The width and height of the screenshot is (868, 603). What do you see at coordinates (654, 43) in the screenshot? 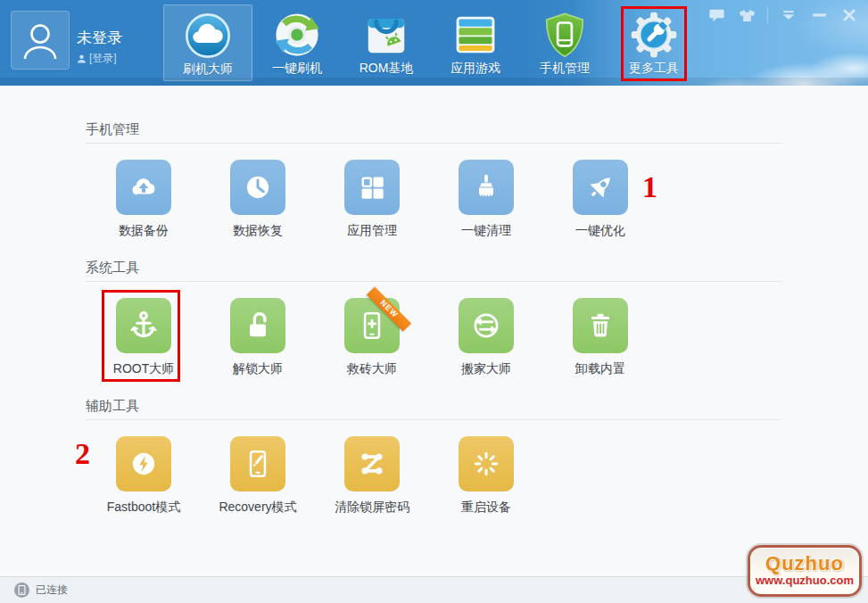
I see `tab-more-tools: 更多工具` at bounding box center [654, 43].